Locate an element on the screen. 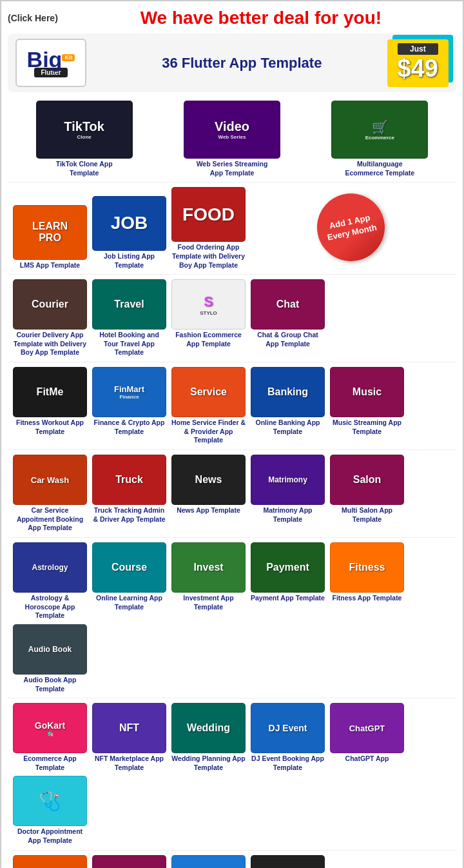 This screenshot has height=868, width=464. hotel-label: Hotel Booking and Tour Travel App Templa… is located at coordinates (129, 344).